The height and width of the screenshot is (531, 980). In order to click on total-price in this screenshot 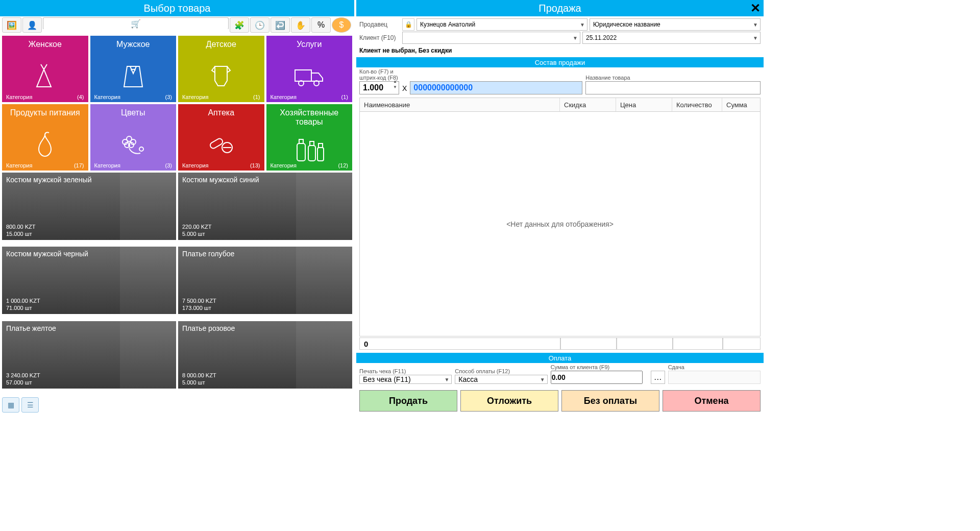, I will do `click(645, 344)`.